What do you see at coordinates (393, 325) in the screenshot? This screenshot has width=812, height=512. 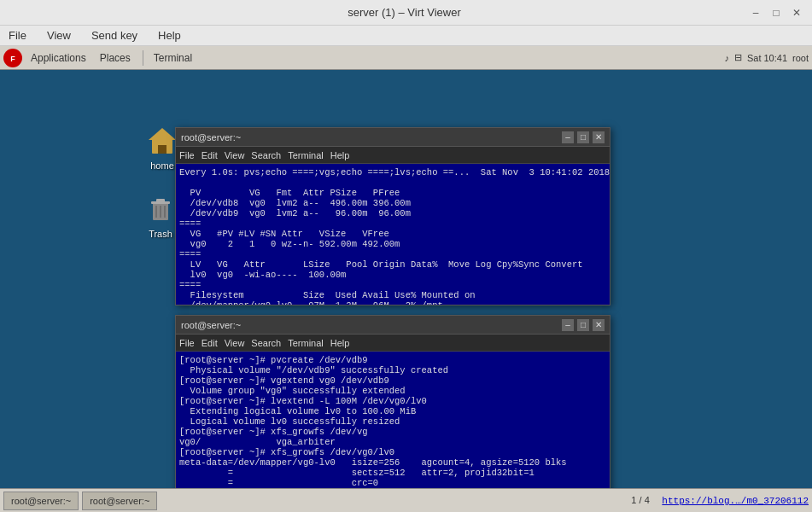 I see `terminal-2-titlebar: root@server:~ – □ ✕` at bounding box center [393, 325].